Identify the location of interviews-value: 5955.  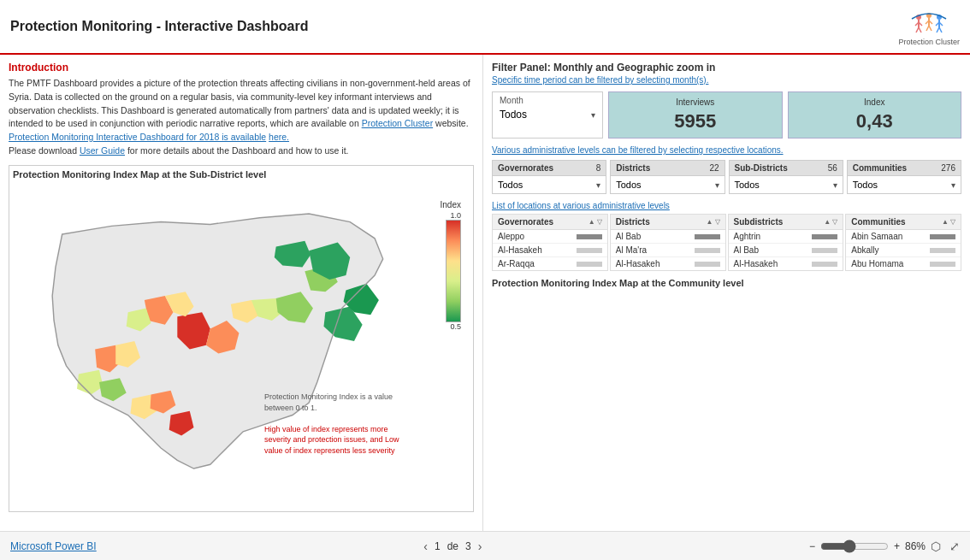
(695, 121).